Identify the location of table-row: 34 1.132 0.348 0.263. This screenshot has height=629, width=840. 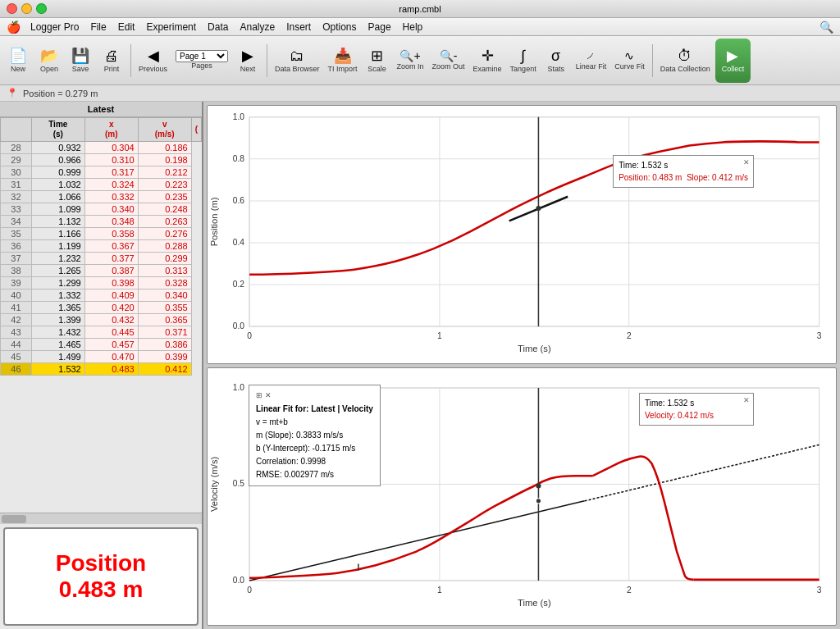
(102, 221).